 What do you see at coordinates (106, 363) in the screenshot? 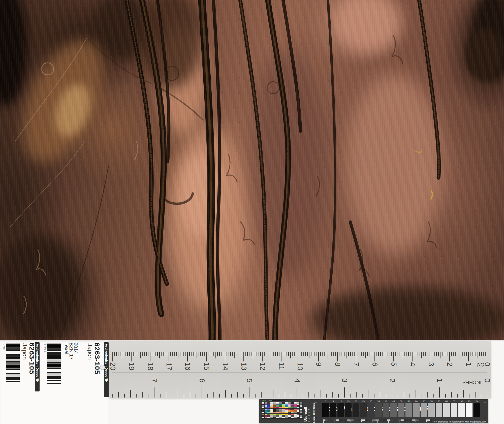
I see `depot-name: Archeologisch Depot NH` at bounding box center [106, 363].